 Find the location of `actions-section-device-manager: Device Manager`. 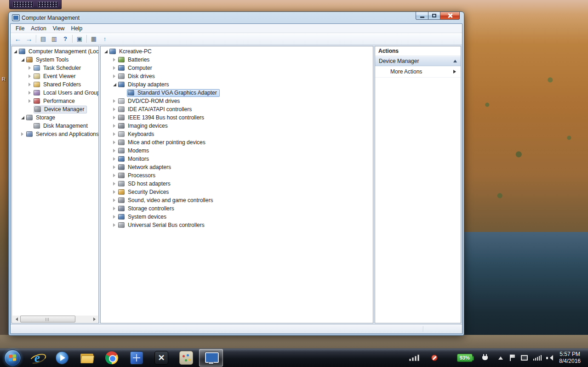

actions-section-device-manager: Device Manager is located at coordinates (418, 61).